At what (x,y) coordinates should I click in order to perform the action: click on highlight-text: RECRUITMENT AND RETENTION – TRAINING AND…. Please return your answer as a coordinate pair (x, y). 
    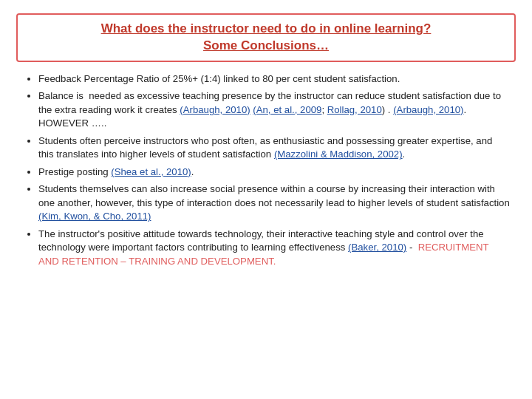
    Looking at the image, I should click on (263, 254).